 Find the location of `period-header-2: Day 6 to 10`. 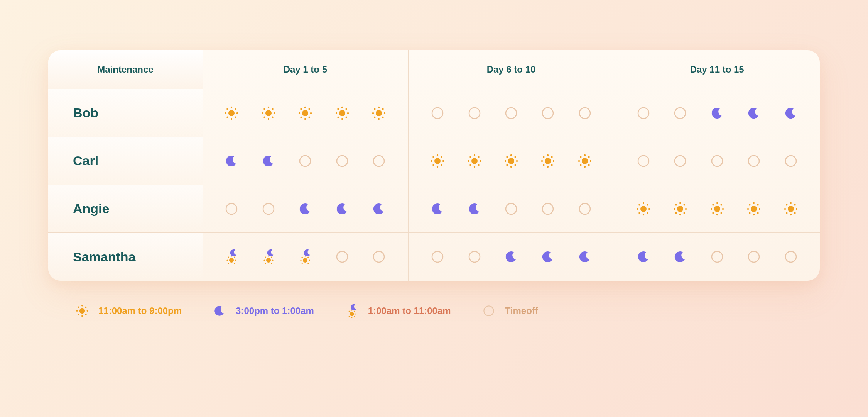

period-header-2: Day 6 to 10 is located at coordinates (511, 70).